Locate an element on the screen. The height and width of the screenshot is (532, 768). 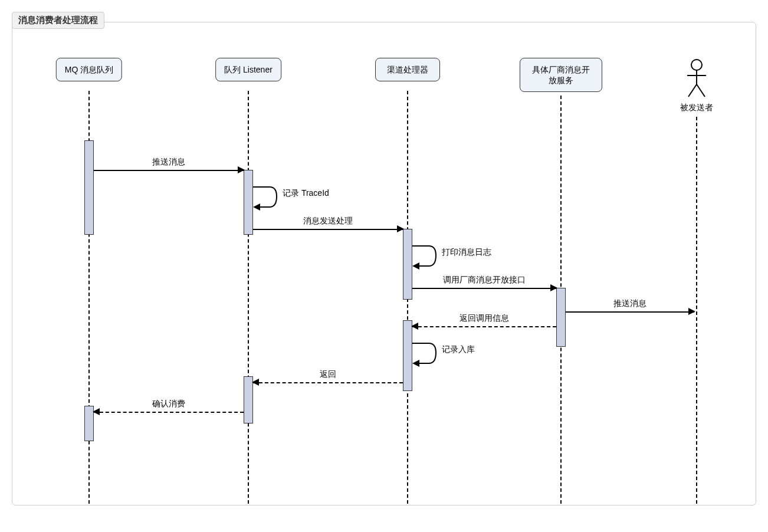
msg-ack-consume: 确认消费 is located at coordinates (169, 412).